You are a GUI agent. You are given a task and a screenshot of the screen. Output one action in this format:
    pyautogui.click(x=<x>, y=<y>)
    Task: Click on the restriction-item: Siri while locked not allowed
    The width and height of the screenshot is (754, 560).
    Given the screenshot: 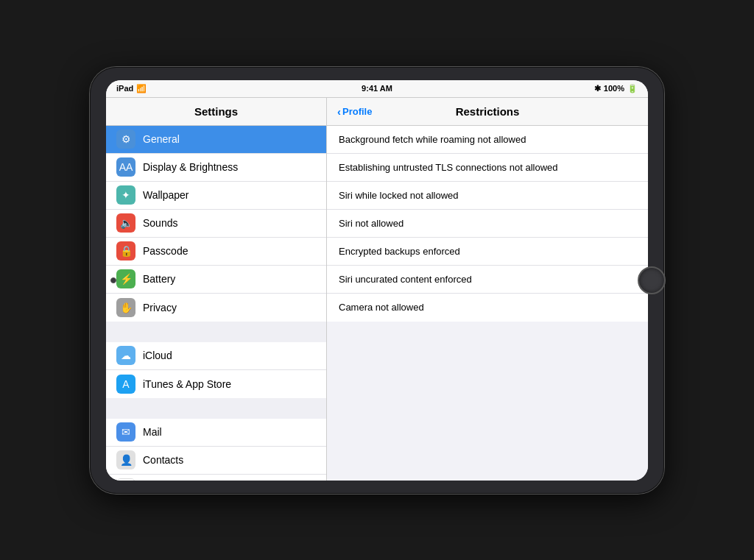 What is the action you would take?
    pyautogui.click(x=487, y=196)
    